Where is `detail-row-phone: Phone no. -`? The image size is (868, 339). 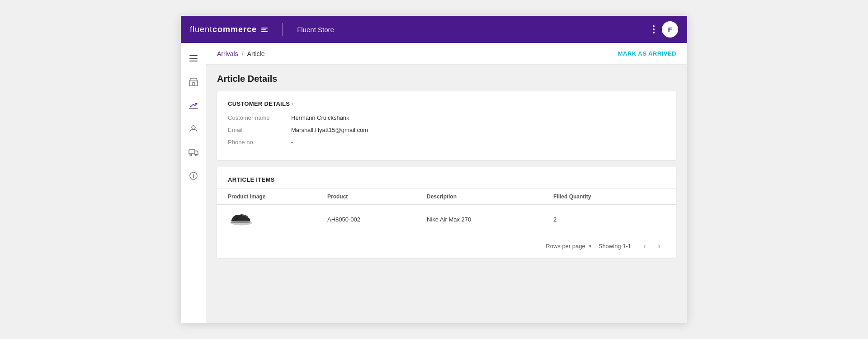
detail-row-phone: Phone no. - is located at coordinates (447, 142).